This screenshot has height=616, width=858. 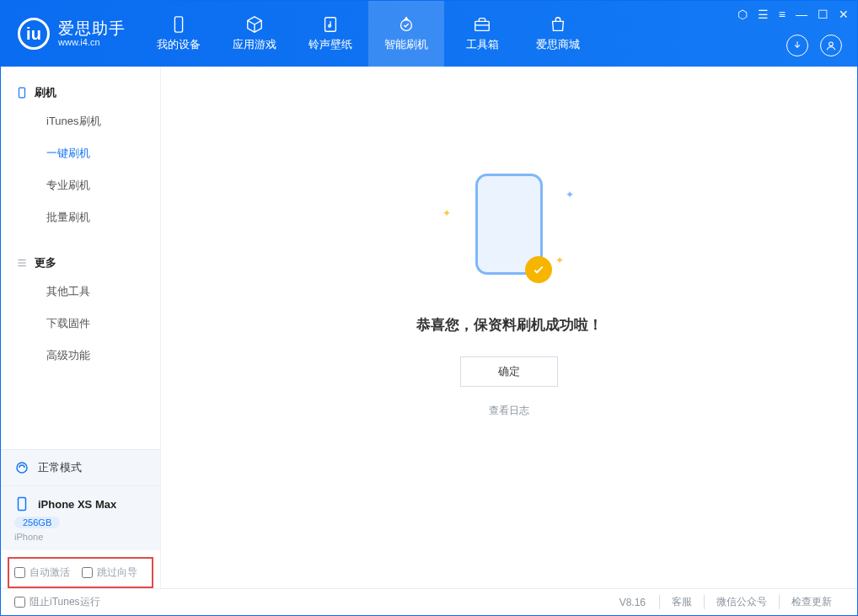 I want to click on check-badge-icon, so click(x=539, y=270).